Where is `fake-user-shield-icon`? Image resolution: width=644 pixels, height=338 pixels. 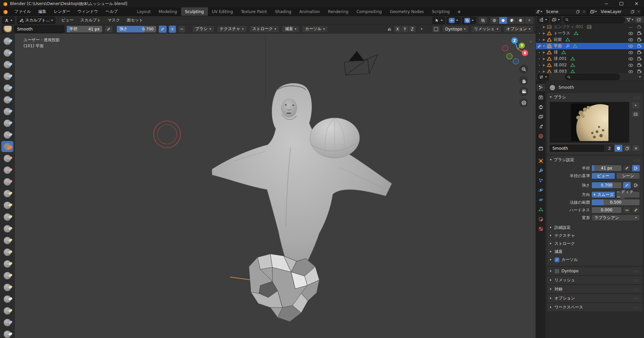 fake-user-shield-icon is located at coordinates (619, 148).